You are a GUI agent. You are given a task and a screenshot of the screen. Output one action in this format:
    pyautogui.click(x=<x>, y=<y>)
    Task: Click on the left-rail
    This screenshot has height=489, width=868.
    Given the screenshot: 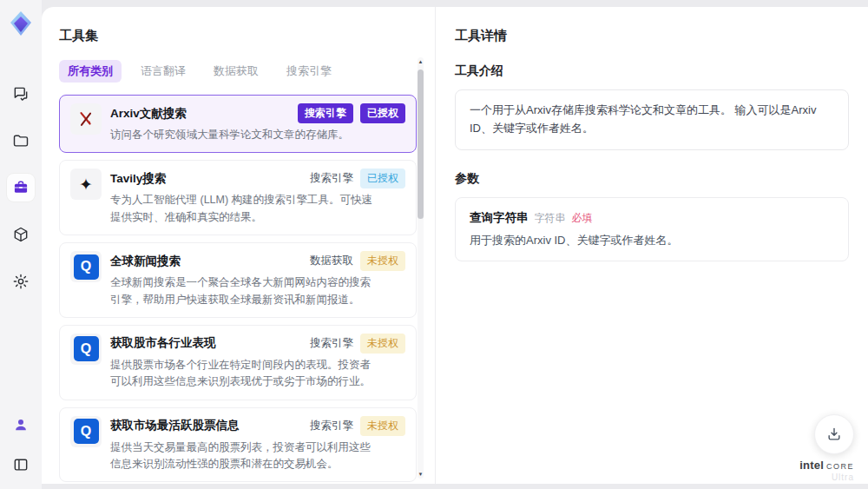 What is the action you would take?
    pyautogui.click(x=21, y=245)
    